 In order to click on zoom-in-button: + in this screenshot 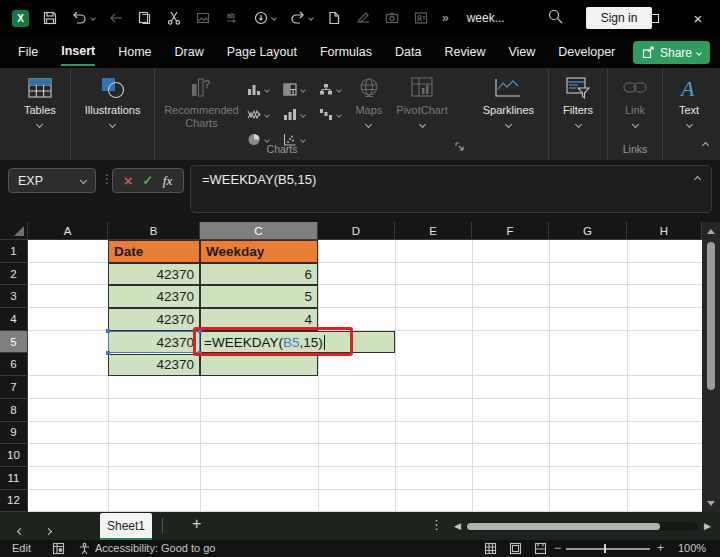, I will do `click(660, 548)`.